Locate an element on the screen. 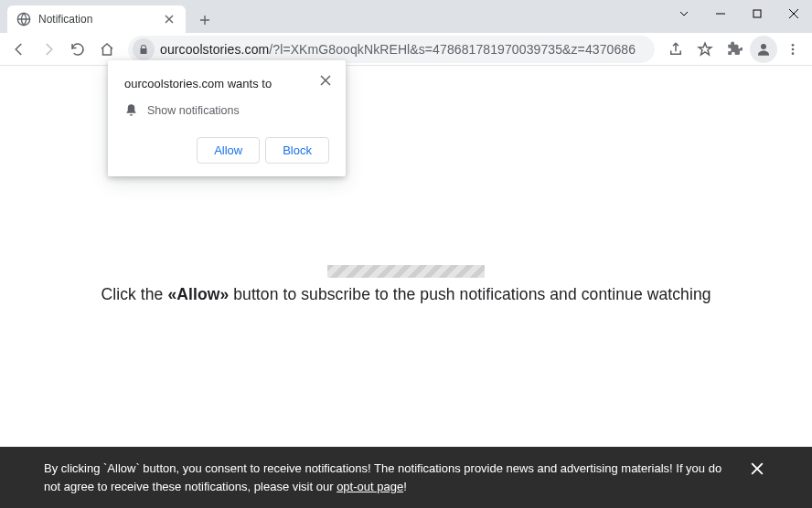 This screenshot has height=508, width=812. loading-bar-icon is located at coordinates (406, 271).